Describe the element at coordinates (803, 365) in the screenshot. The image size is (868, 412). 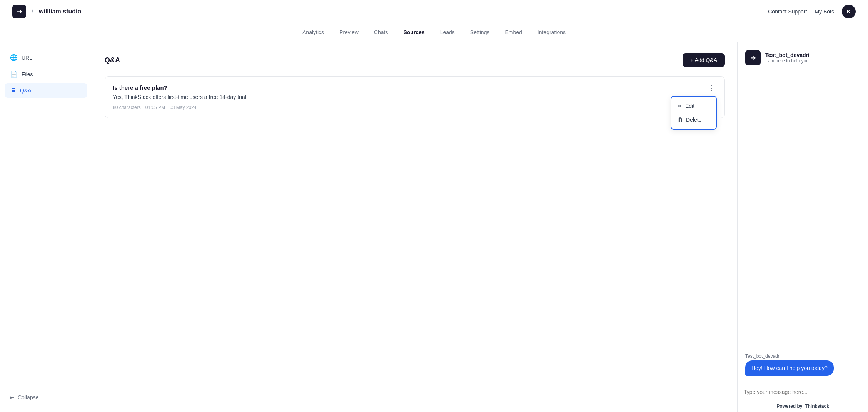
I see `chat-message: Test_bot_devadri Hey! How can I help you…` at that location.